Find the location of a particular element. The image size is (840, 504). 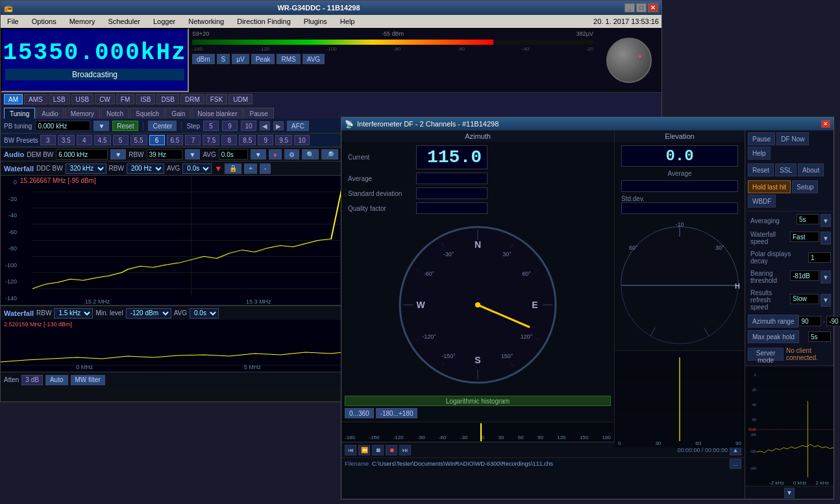

s-button: S is located at coordinates (223, 59).